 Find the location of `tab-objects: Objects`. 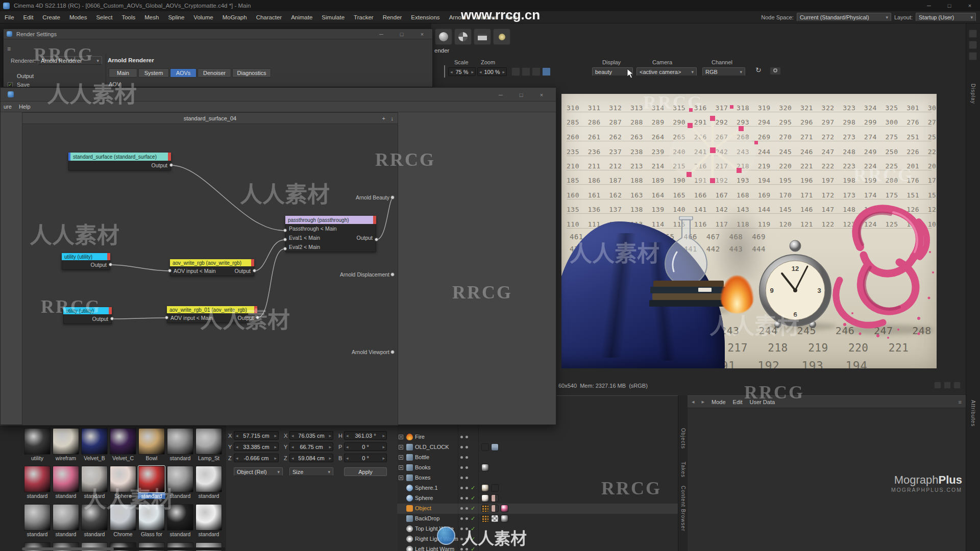

tab-objects: Objects is located at coordinates (683, 439).